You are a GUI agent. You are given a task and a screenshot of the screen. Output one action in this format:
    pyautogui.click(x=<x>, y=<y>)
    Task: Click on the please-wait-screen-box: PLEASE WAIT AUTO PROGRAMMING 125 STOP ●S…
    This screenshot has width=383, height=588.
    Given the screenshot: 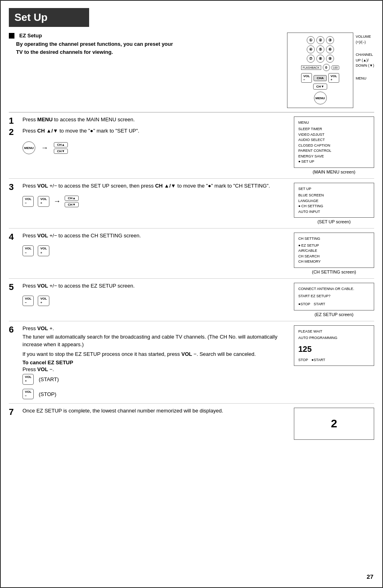 What is the action you would take?
    pyautogui.click(x=334, y=345)
    